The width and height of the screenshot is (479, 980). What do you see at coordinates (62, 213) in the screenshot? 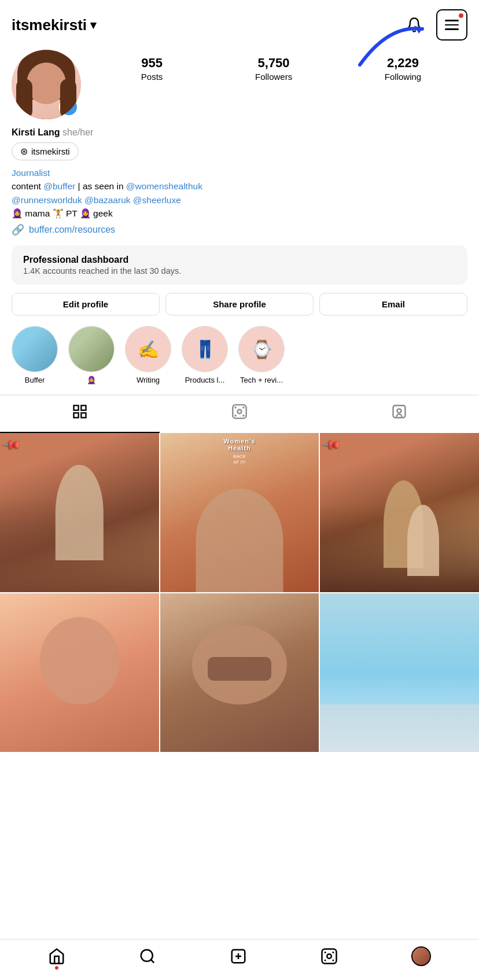
I see `bio-line4: 🧕 mama 🏋️ PT 🧕 geek` at bounding box center [62, 213].